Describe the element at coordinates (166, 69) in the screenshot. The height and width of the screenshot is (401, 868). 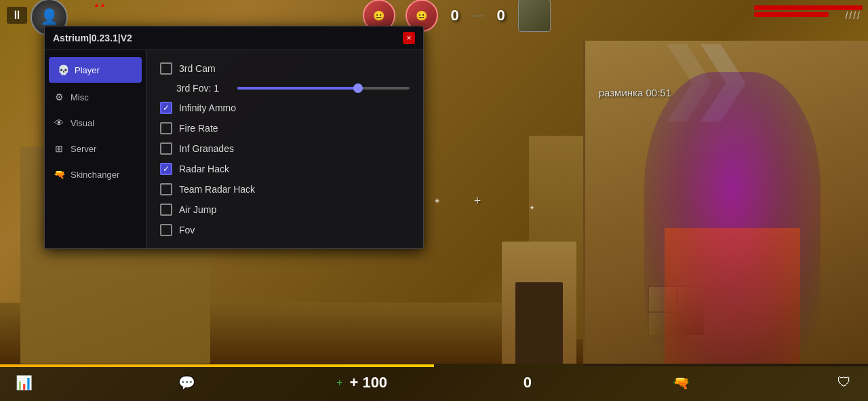
I see `checkbox-third-cam` at that location.